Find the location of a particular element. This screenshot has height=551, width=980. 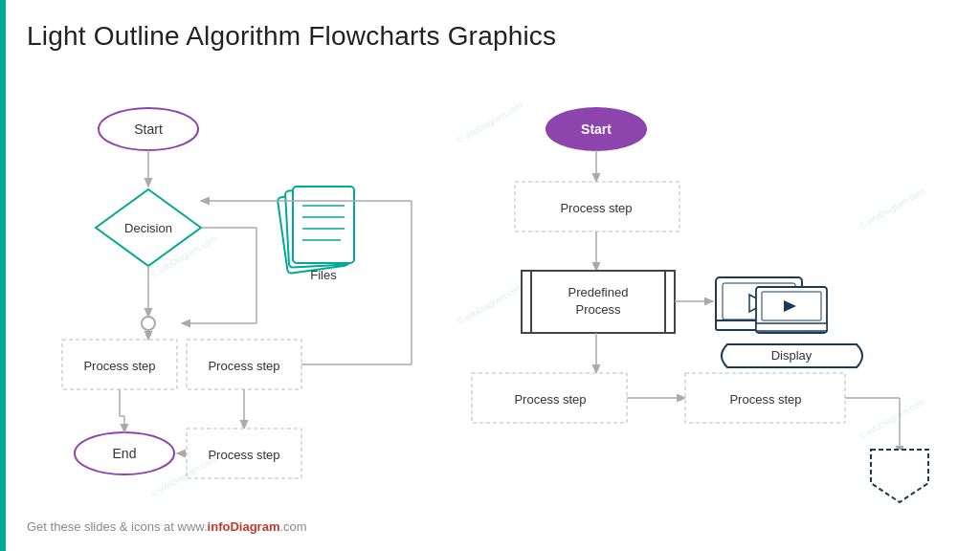

svg-text: Display is located at coordinates (792, 356).